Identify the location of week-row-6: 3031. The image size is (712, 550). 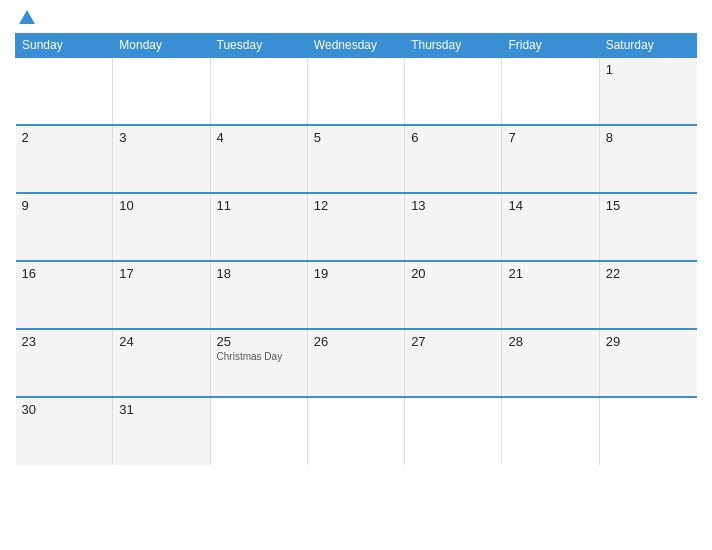
(356, 431).